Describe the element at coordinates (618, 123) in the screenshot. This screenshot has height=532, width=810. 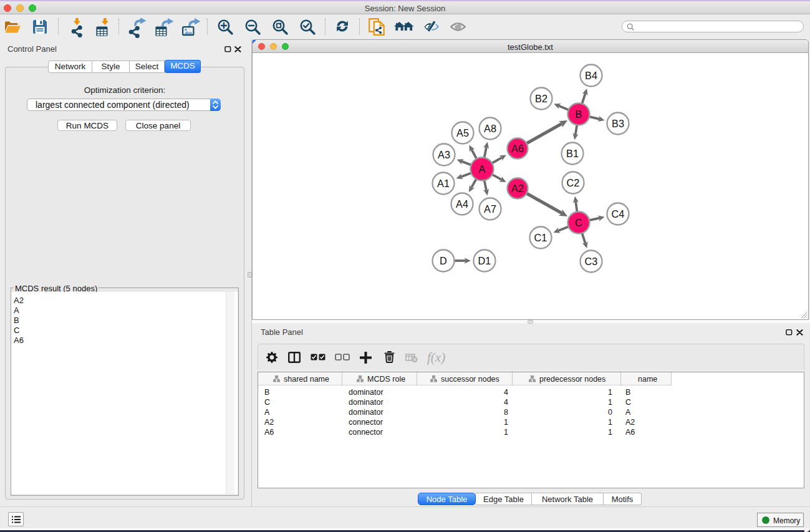
I see `svg-text: B3` at that location.